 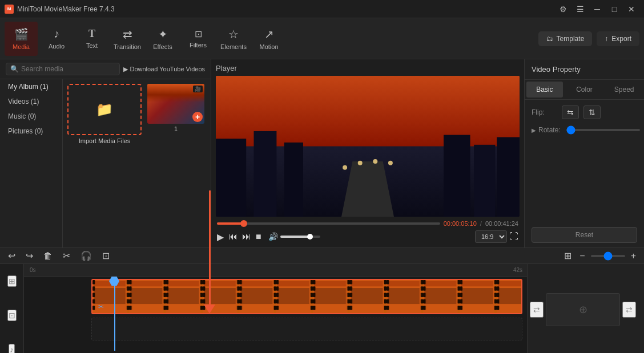 I want to click on effects-icon: ✦, so click(x=163, y=34).